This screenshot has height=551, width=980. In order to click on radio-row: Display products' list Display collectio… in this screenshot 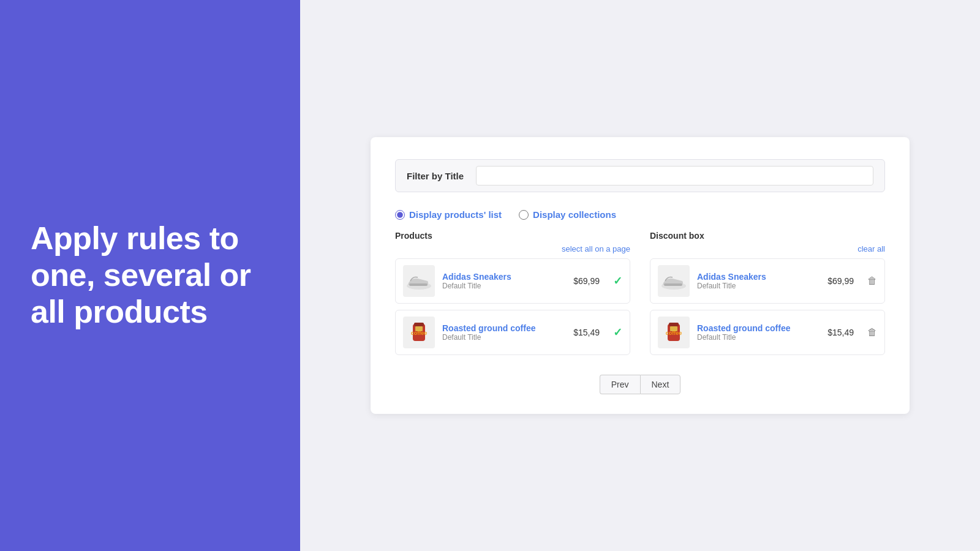, I will do `click(640, 214)`.